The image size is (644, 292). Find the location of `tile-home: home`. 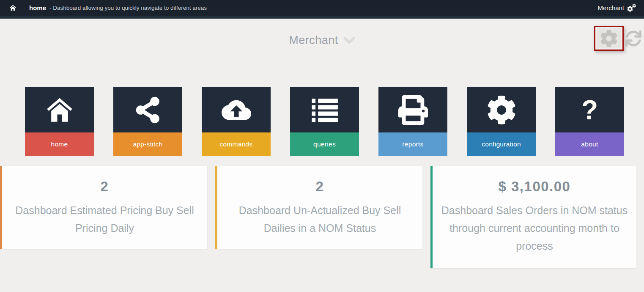

tile-home: home is located at coordinates (59, 121).